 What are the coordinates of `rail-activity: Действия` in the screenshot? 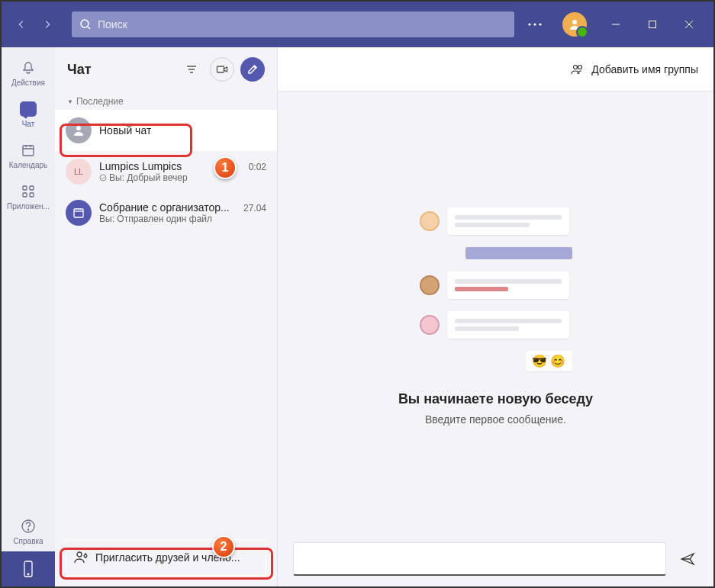 It's located at (28, 72).